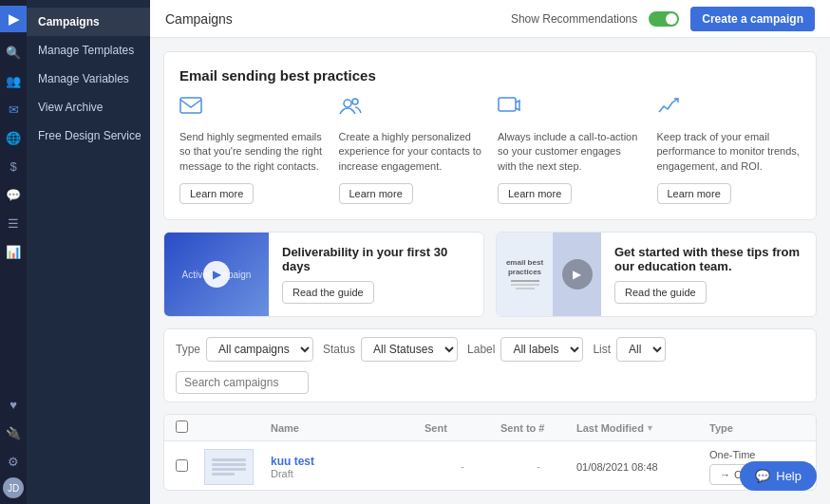  What do you see at coordinates (329, 292) in the screenshot?
I see `read-guide-btn-0: Read the guide` at bounding box center [329, 292].